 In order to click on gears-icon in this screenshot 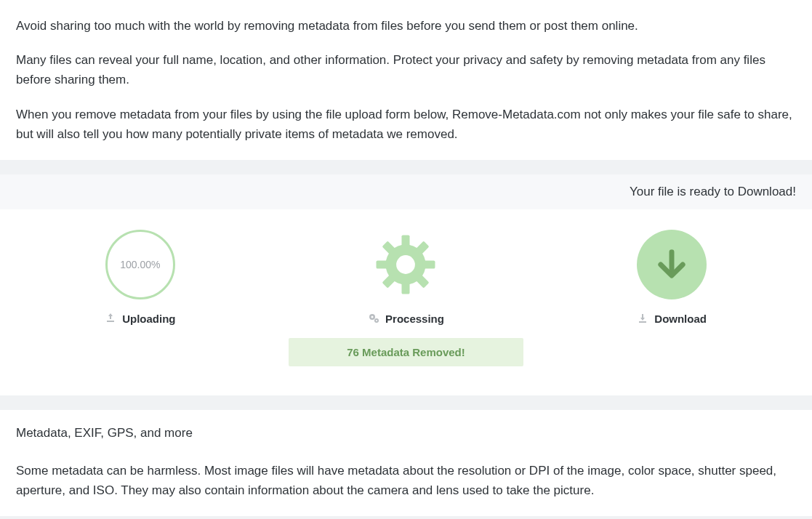, I will do `click(374, 318)`.